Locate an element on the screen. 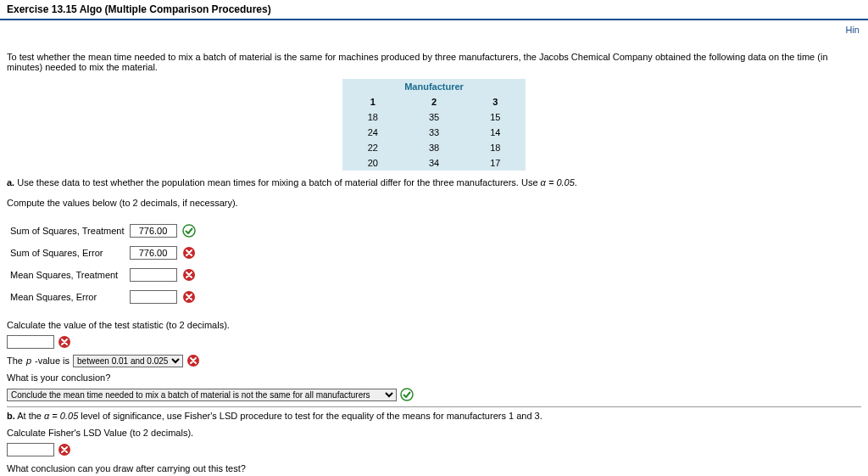 The height and width of the screenshot is (476, 868). conclusion-q: What is your conclusion? is located at coordinates (434, 378).